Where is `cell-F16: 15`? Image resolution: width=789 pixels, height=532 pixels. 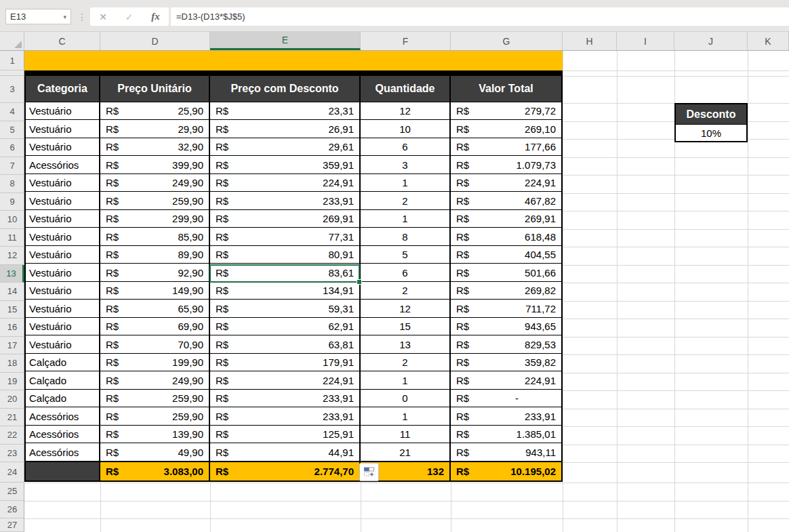 cell-F16: 15 is located at coordinates (405, 327).